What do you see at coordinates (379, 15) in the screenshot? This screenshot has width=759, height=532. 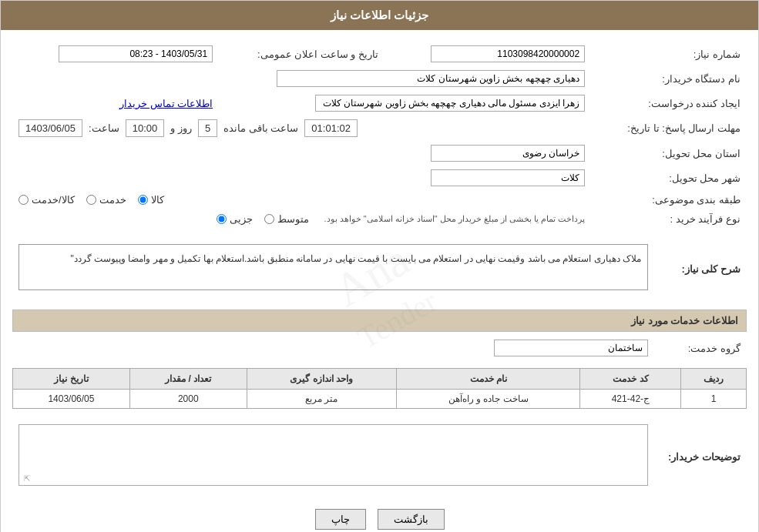 I see `page-header: جزئیات اطلاعات نیاز` at bounding box center [379, 15].